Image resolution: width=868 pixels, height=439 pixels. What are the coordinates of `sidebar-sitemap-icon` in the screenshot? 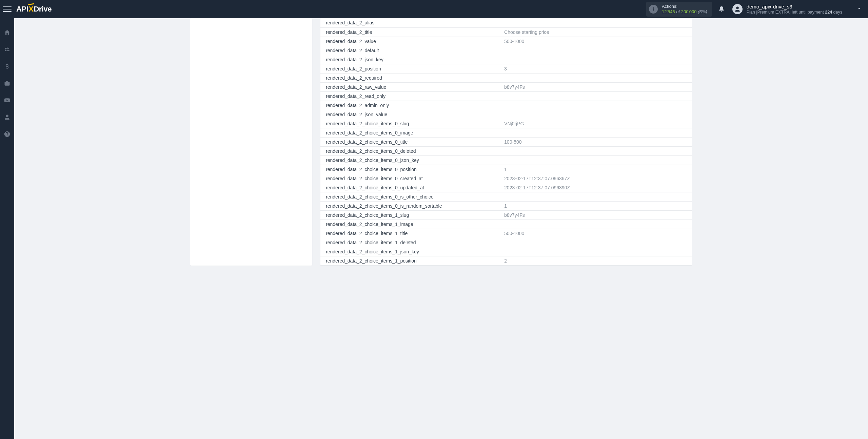 It's located at (7, 49).